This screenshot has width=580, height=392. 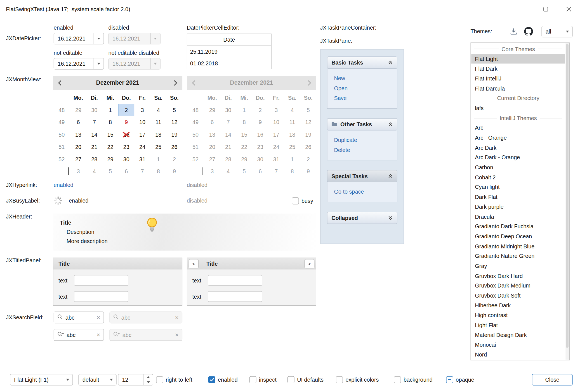 What do you see at coordinates (64, 185) in the screenshot?
I see `hyperlink-enabled: enabled` at bounding box center [64, 185].